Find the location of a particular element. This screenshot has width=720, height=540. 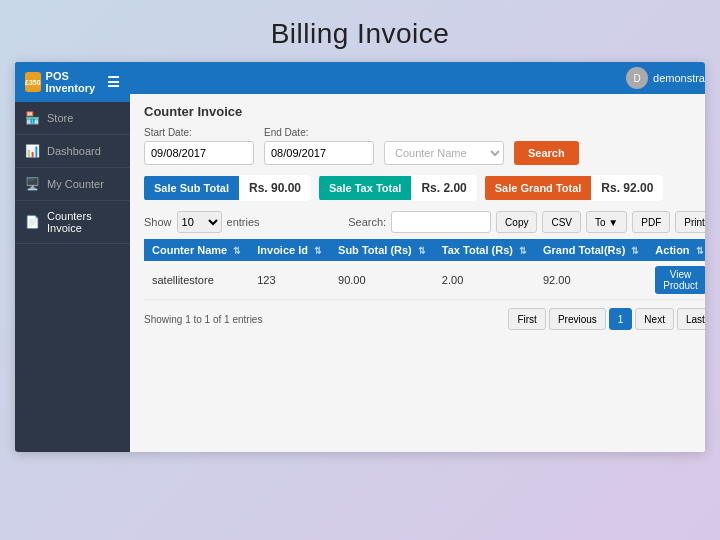

sidebar-item-counters-invoice: 📄 Counters Invoice is located at coordinates (72, 222).